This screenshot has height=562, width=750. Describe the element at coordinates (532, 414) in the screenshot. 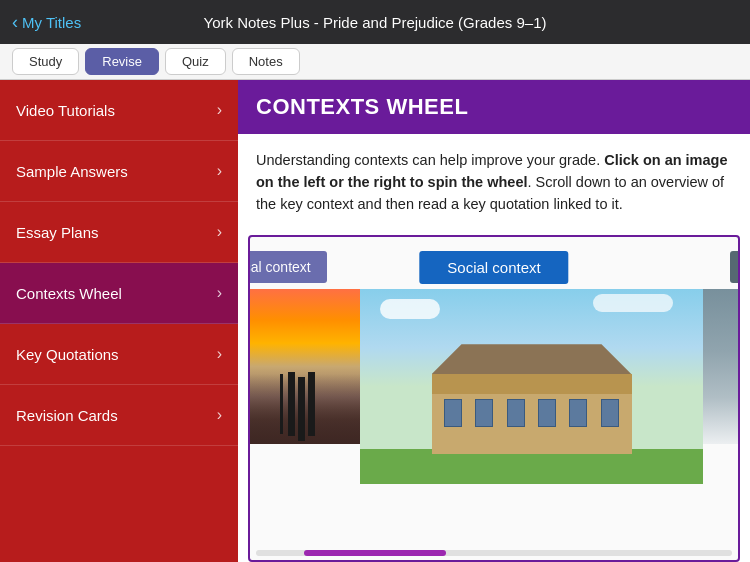

I see `mansion-body` at that location.